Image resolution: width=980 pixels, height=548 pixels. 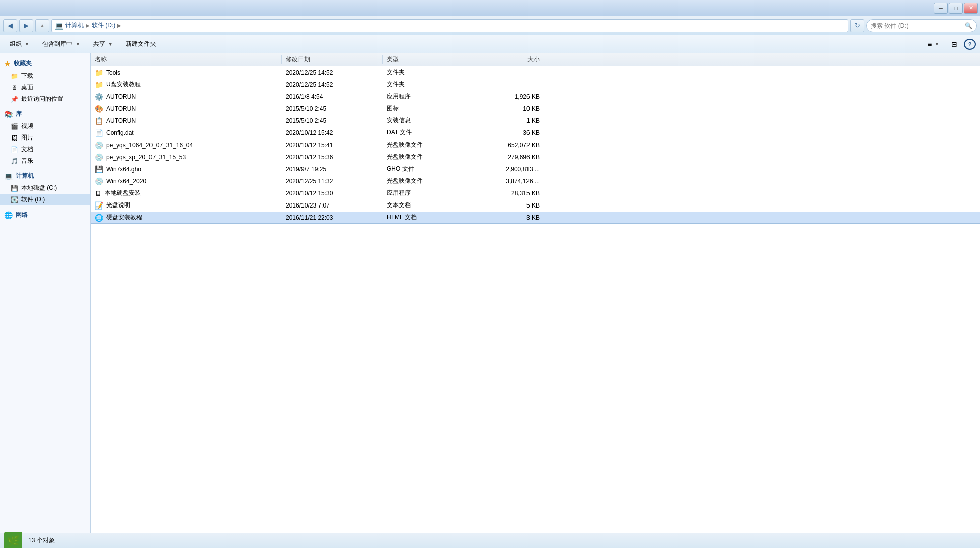 I want to click on sidebar-item-image: 🖼 图片, so click(x=45, y=138).